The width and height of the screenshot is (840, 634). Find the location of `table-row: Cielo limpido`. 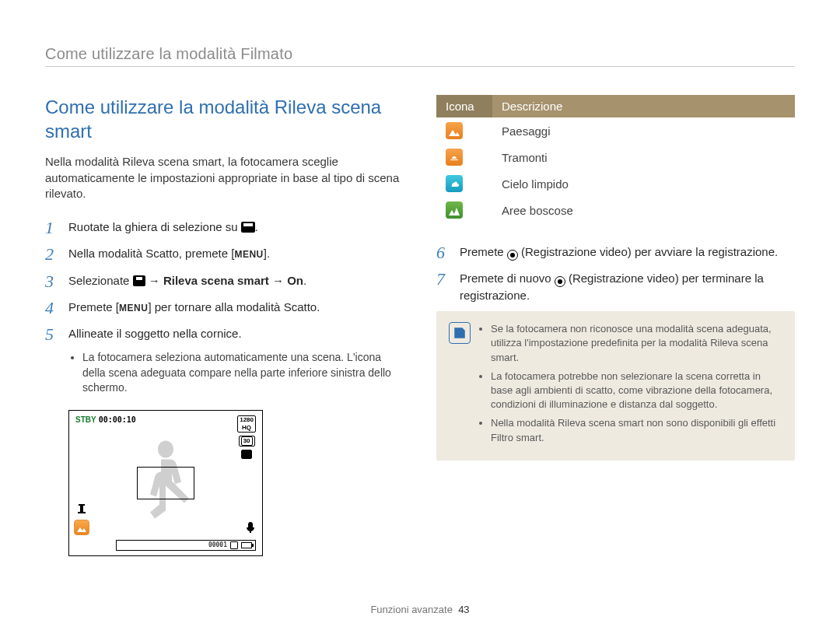

table-row: Cielo limpido is located at coordinates (616, 184).